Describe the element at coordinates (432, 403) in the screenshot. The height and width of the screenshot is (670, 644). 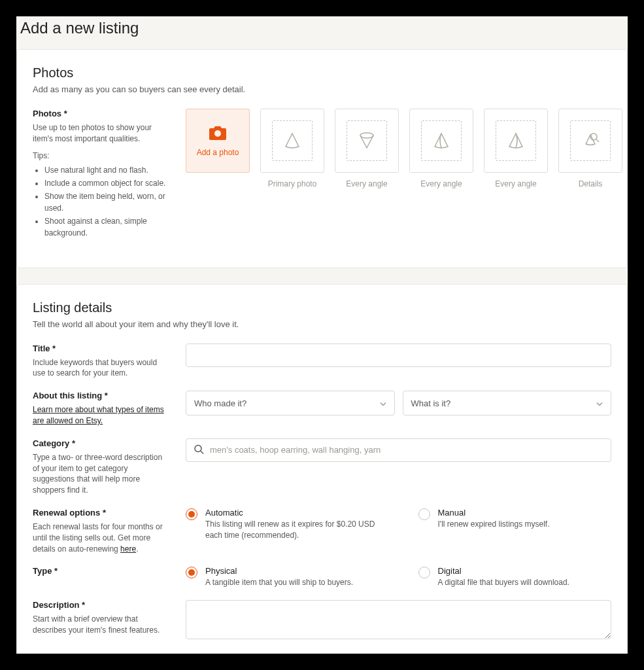
I see `what-is-value: What is it?` at that location.